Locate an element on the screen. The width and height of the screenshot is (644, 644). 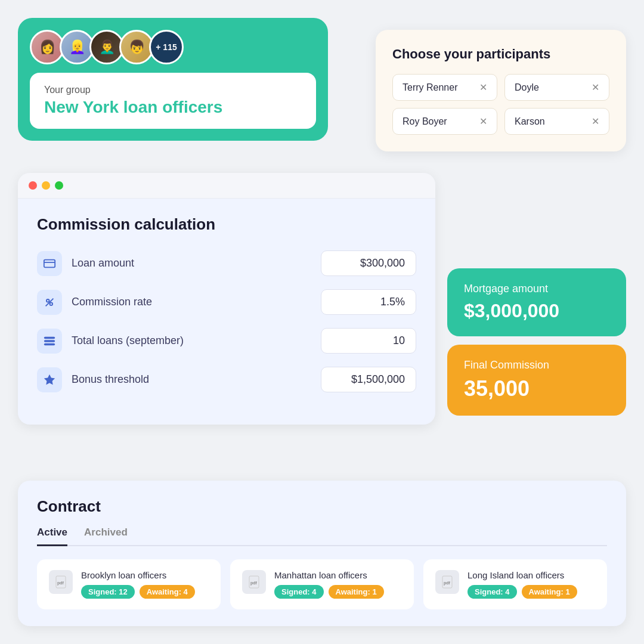
mortgage-amount: $3,000,000 is located at coordinates (537, 311).